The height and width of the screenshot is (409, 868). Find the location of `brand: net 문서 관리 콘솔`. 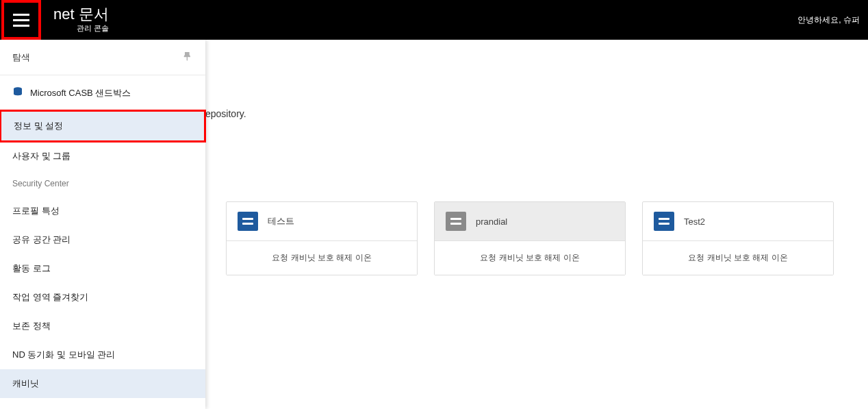

brand: net 문서 관리 콘솔 is located at coordinates (81, 21).